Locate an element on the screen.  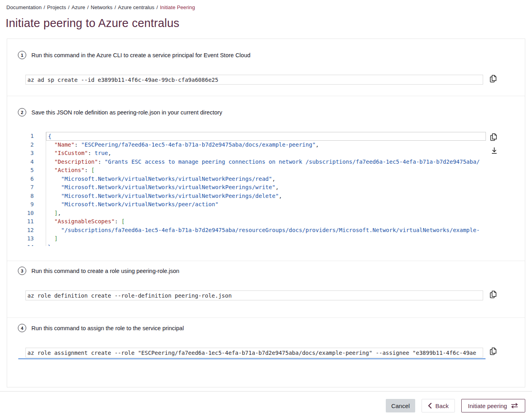
code-line: } is located at coordinates (266, 245).